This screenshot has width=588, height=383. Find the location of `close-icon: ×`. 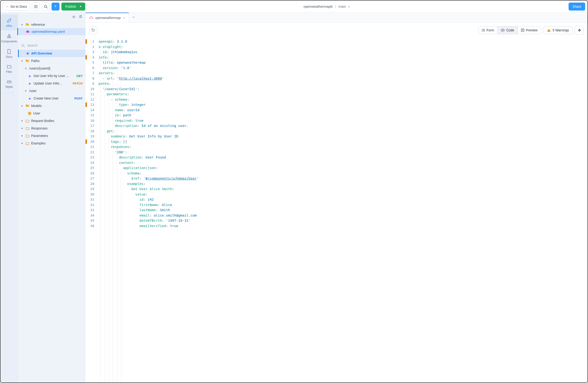

close-icon: × is located at coordinates (124, 18).